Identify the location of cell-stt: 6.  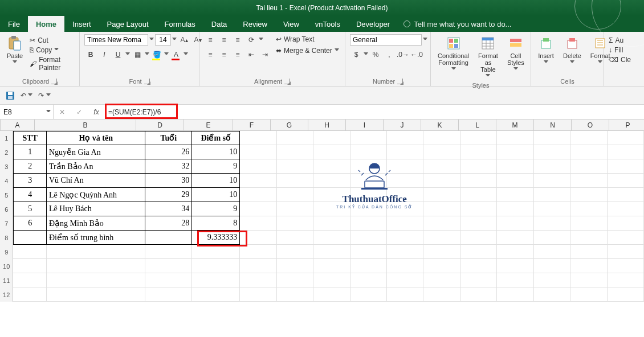
(30, 223).